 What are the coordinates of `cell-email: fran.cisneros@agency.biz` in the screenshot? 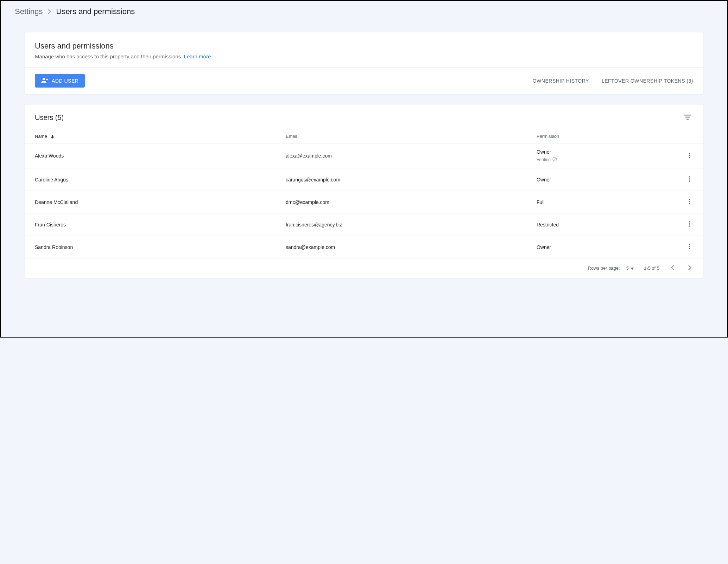 It's located at (401, 225).